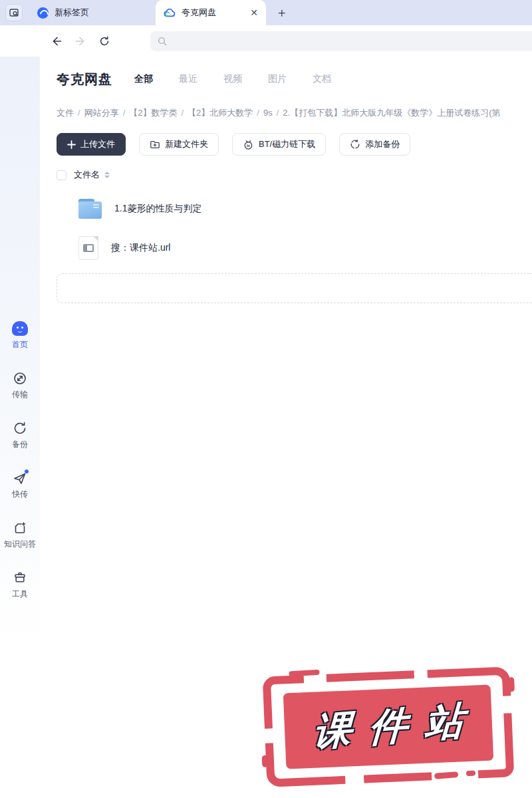  Describe the element at coordinates (144, 79) in the screenshot. I see `tab-all: 全部` at that location.